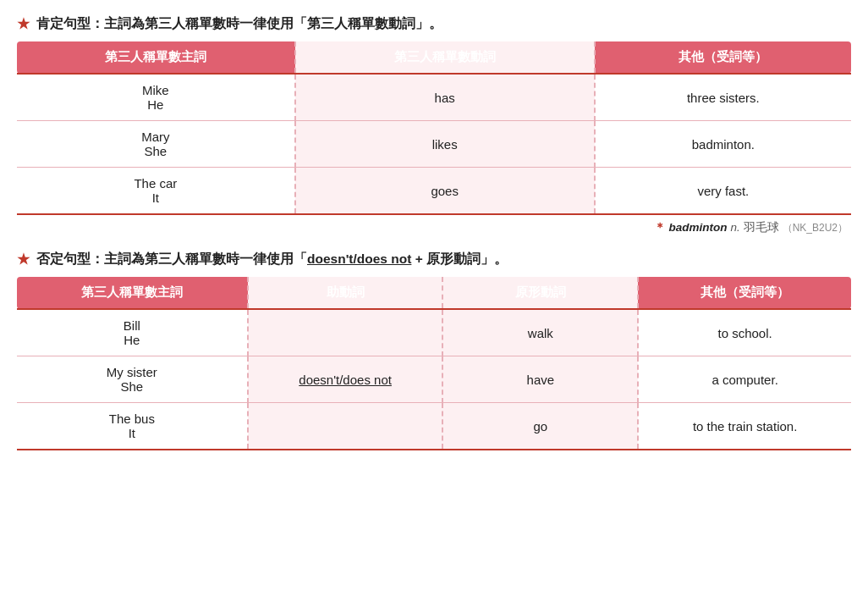 Image resolution: width=868 pixels, height=591 pixels. What do you see at coordinates (156, 191) in the screenshot?
I see `cell-subject: The carIt` at bounding box center [156, 191].